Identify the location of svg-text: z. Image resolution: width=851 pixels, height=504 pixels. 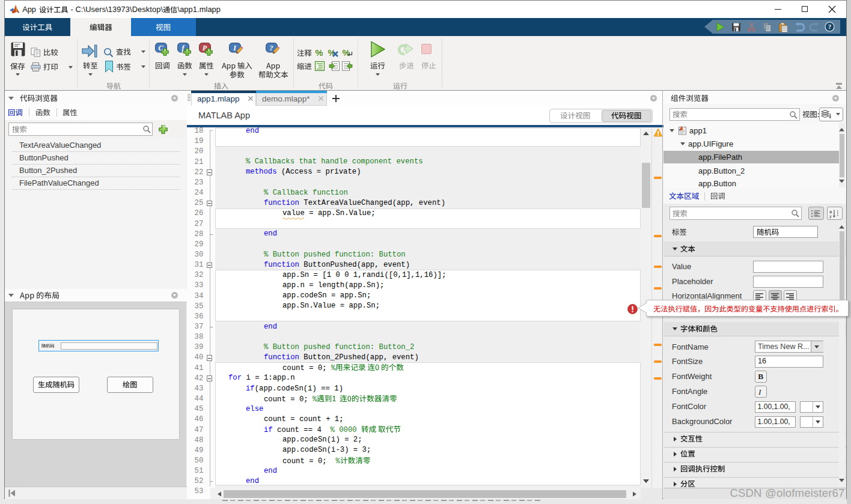
(831, 216).